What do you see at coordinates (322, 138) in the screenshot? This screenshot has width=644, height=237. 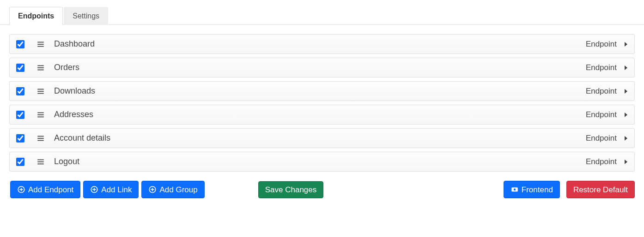 I see `list-item: Account details Endpoint` at bounding box center [322, 138].